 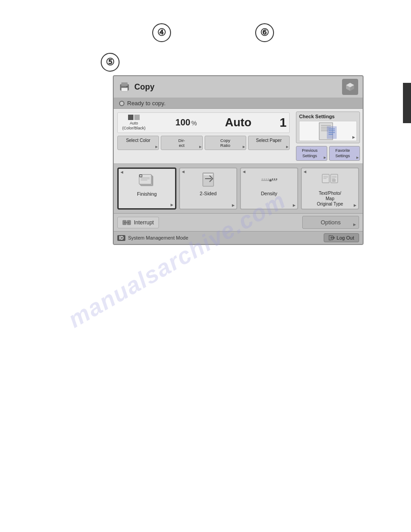 I want to click on text-photo-map-label: Text/Photo/Map, so click(x=330, y=196).